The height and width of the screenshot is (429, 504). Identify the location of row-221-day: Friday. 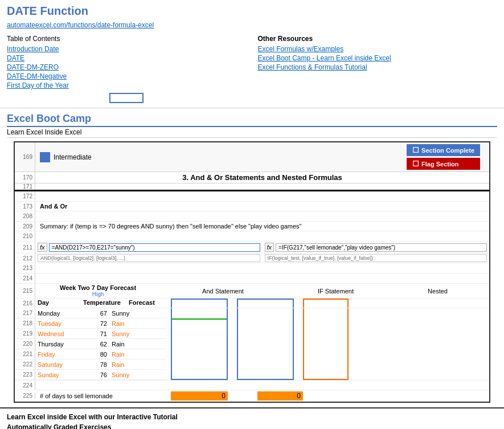
(58, 354).